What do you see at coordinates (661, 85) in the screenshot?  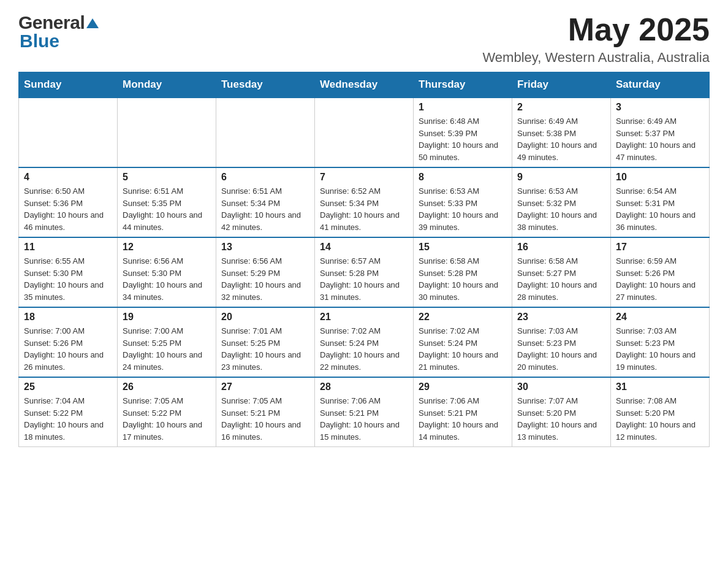 I see `col-saturday: Saturday` at bounding box center [661, 85].